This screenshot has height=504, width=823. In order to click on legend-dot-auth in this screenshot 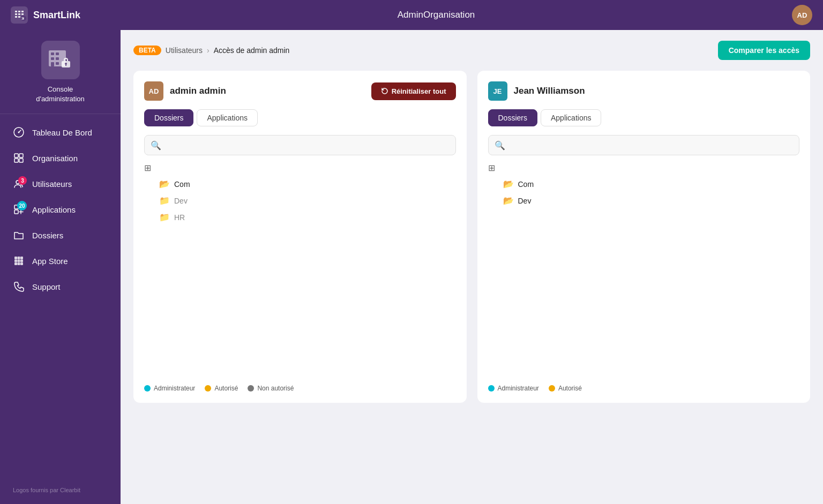, I will do `click(208, 388)`.